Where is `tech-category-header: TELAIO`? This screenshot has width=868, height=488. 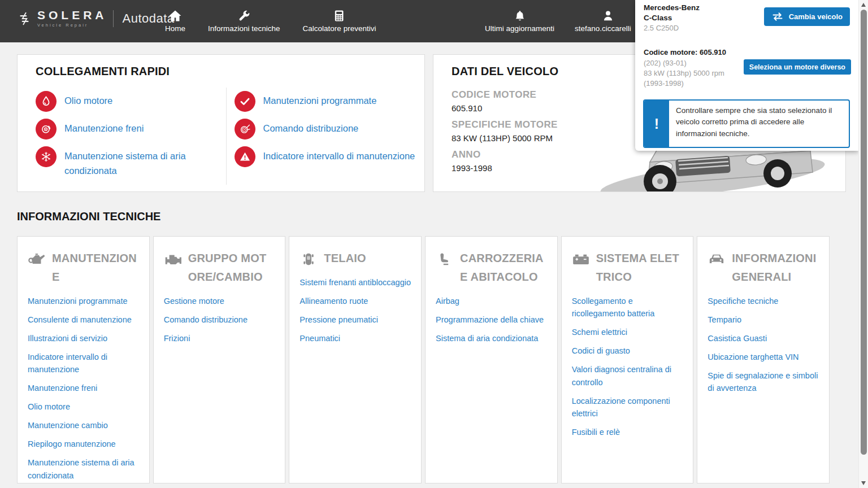
tech-category-header: TELAIO is located at coordinates (356, 259).